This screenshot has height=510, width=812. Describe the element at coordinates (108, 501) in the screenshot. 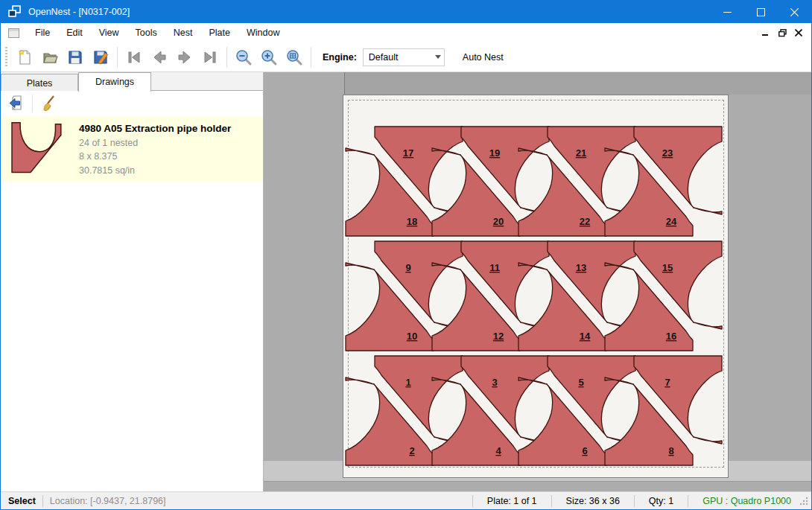

I see `status-location: Location: [-0.9437, 21.8796]` at that location.